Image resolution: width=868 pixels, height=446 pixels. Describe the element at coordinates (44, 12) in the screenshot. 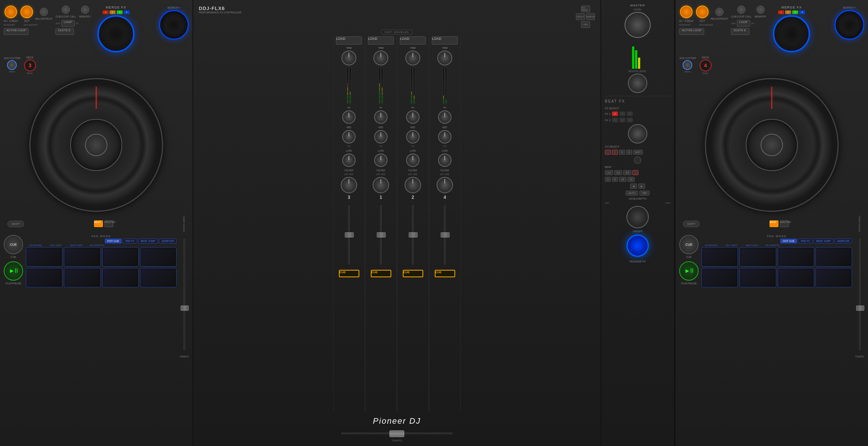

I see `reloop-btn-left` at that location.